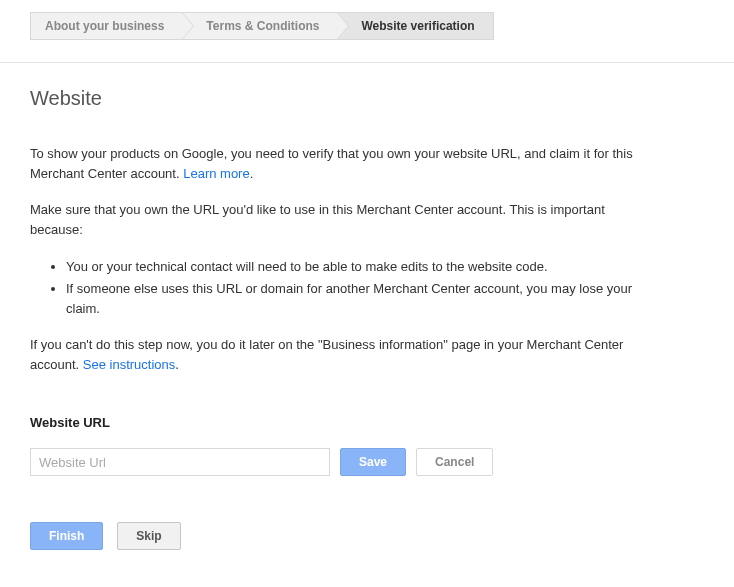 This screenshot has height=587, width=734. What do you see at coordinates (252, 174) in the screenshot?
I see `intro-period: .` at bounding box center [252, 174].